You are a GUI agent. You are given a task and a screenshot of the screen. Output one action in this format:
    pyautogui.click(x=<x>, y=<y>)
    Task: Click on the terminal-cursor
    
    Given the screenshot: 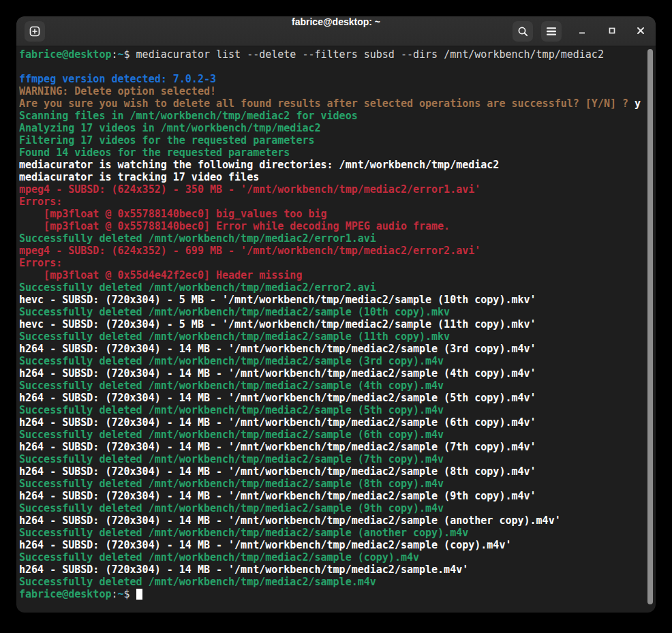 What is the action you would take?
    pyautogui.click(x=139, y=594)
    